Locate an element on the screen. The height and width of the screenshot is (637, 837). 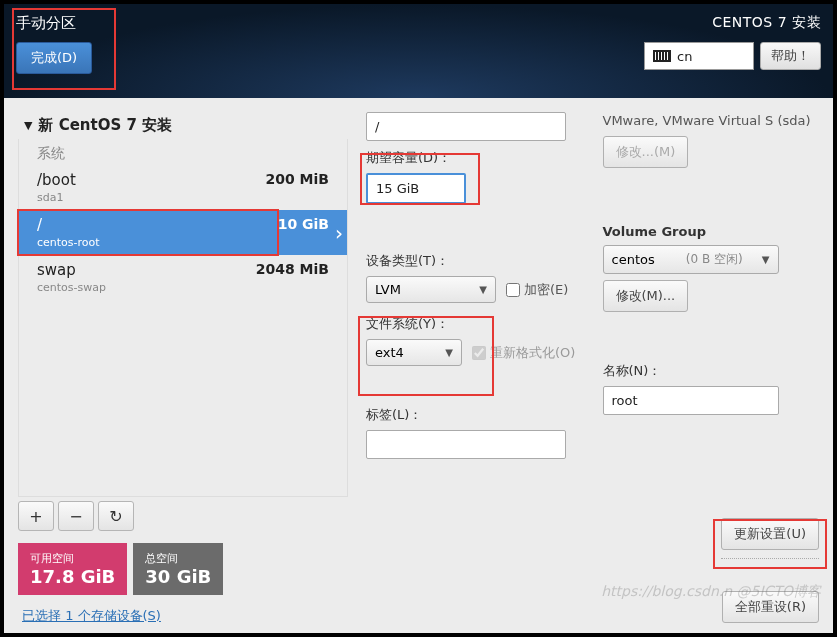
install-label: 新 CentOS 7 安装 is located at coordinates (105, 126).